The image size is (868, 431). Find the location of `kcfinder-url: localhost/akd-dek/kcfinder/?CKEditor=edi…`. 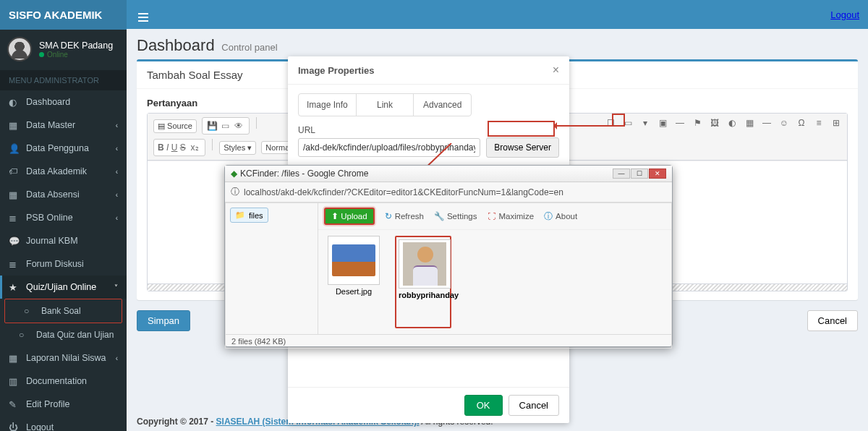

kcfinder-url: localhost/akd-dek/kcfinder/?CKEditor=edi… is located at coordinates (404, 192).